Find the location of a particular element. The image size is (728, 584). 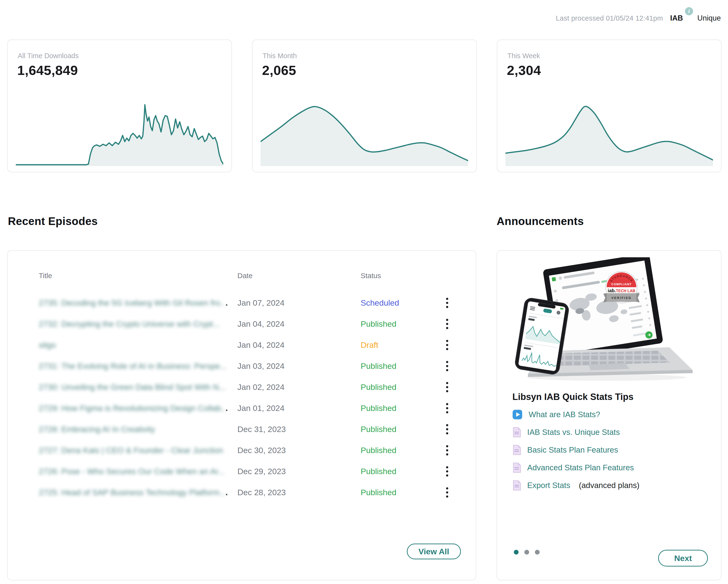

stat-card-all-time: All Time Downloads 1,645,849 is located at coordinates (120, 106).